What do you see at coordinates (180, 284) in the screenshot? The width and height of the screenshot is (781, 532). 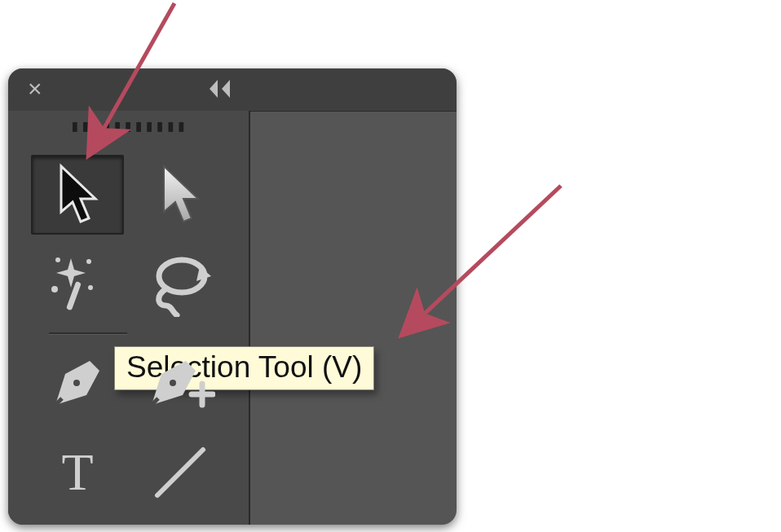 I see `lasso-tool` at bounding box center [180, 284].